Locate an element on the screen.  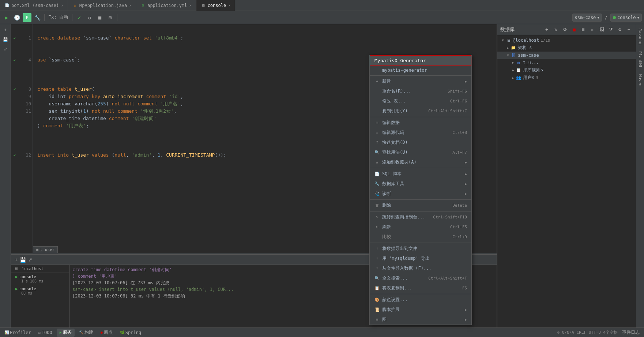
planuml-tool: PlanUML is located at coordinates (640, 60).